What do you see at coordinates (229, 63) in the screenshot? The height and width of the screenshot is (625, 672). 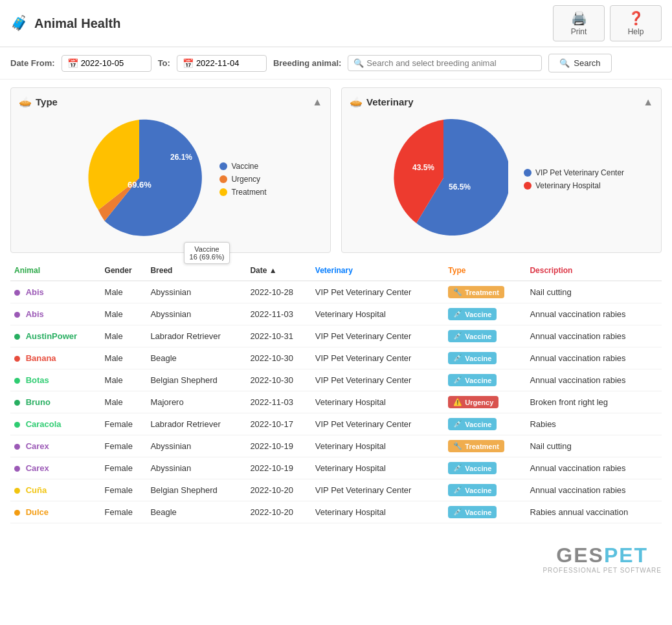 I see `date-to-input` at bounding box center [229, 63].